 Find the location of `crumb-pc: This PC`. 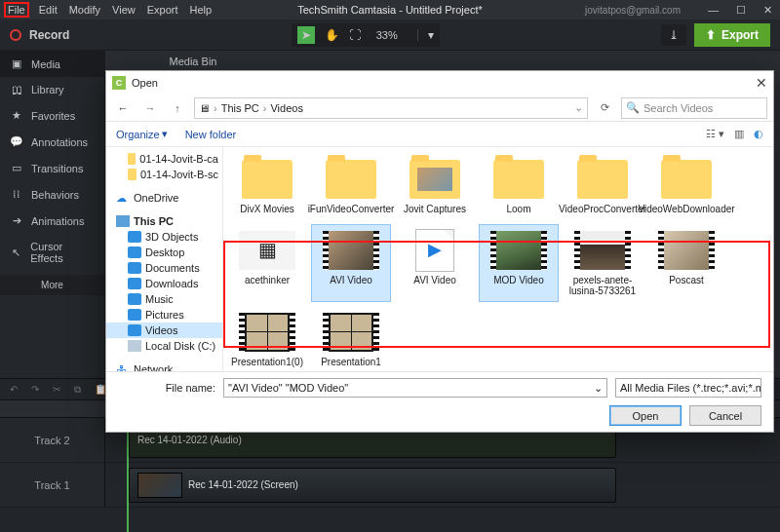

crumb-pc: This PC is located at coordinates (240, 108).